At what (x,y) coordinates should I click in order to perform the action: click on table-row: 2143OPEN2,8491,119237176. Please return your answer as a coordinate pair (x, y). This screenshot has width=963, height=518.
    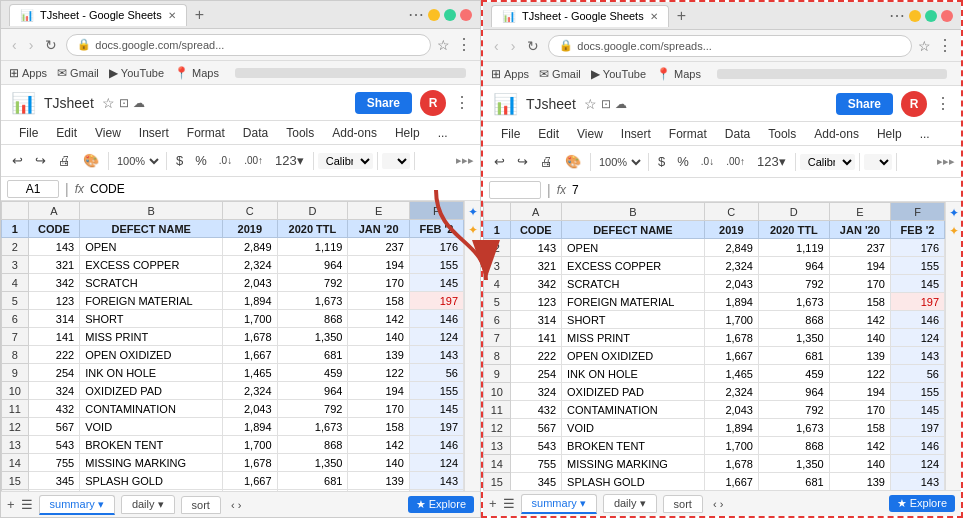
    Looking at the image, I should click on (233, 247).